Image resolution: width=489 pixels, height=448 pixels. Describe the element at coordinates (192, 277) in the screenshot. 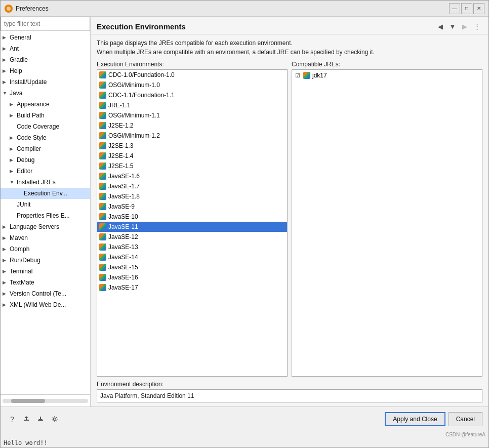

I see `env-item-javase-16: JavaSE-16` at that location.